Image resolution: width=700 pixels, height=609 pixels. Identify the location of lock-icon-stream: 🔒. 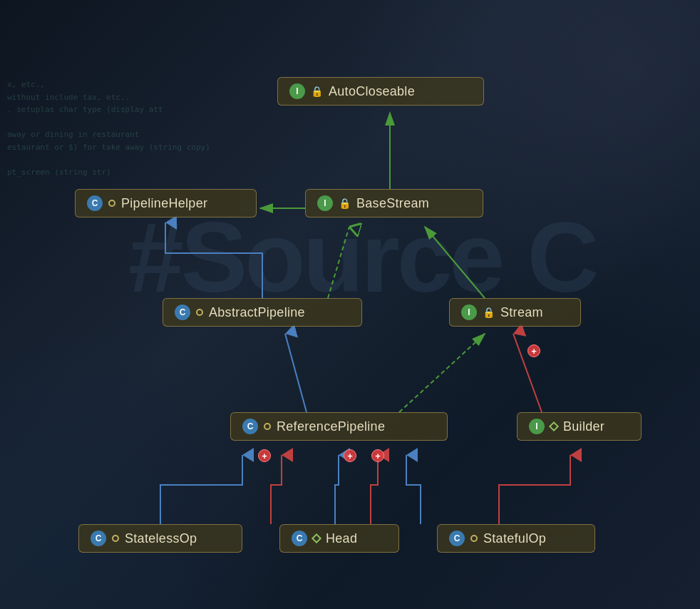
(489, 312).